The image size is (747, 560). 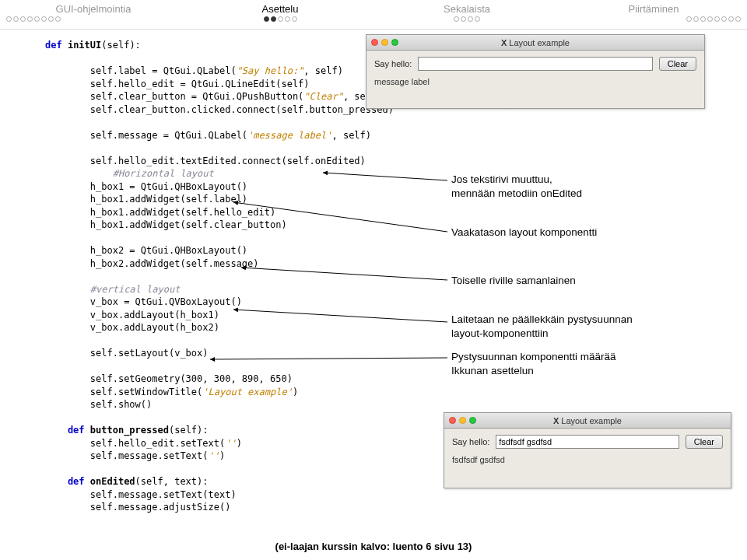 I want to click on annotation-second-row: Toiselle riville samanlainen, so click(x=514, y=281).